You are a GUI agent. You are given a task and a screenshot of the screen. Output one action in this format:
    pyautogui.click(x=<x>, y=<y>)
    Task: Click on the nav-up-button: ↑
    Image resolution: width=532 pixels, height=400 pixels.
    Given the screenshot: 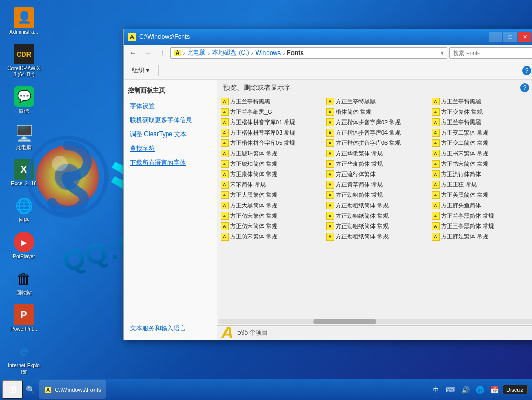 What is the action you would take?
    pyautogui.click(x=162, y=53)
    